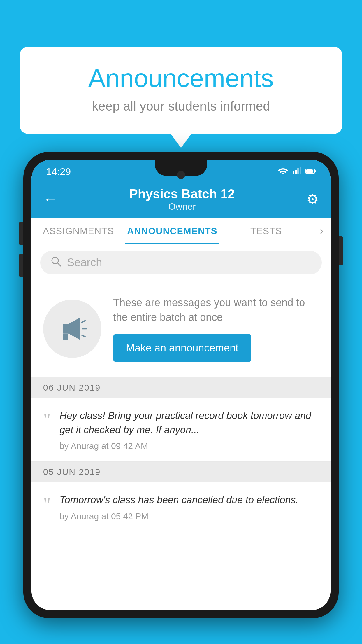 The height and width of the screenshot is (644, 362). What do you see at coordinates (21, 233) in the screenshot?
I see `phone-vol-up-button` at bounding box center [21, 233].